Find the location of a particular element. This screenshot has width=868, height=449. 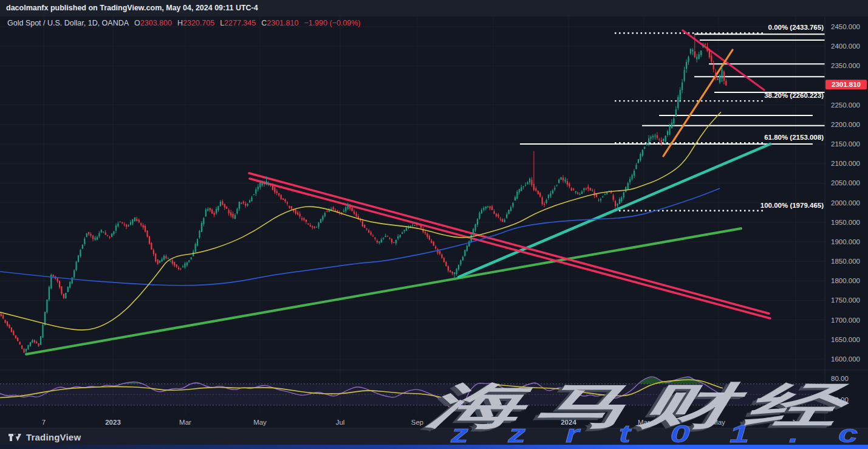

svg-text: 1900.000 is located at coordinates (846, 242).